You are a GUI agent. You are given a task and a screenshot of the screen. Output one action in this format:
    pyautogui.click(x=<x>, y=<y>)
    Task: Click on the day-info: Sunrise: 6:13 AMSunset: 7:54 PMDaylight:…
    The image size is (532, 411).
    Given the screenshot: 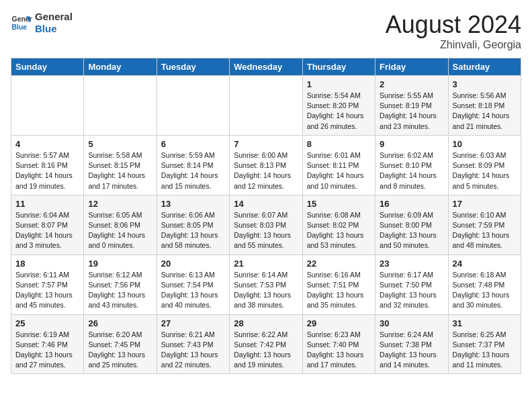 What is the action you would take?
    pyautogui.click(x=193, y=290)
    